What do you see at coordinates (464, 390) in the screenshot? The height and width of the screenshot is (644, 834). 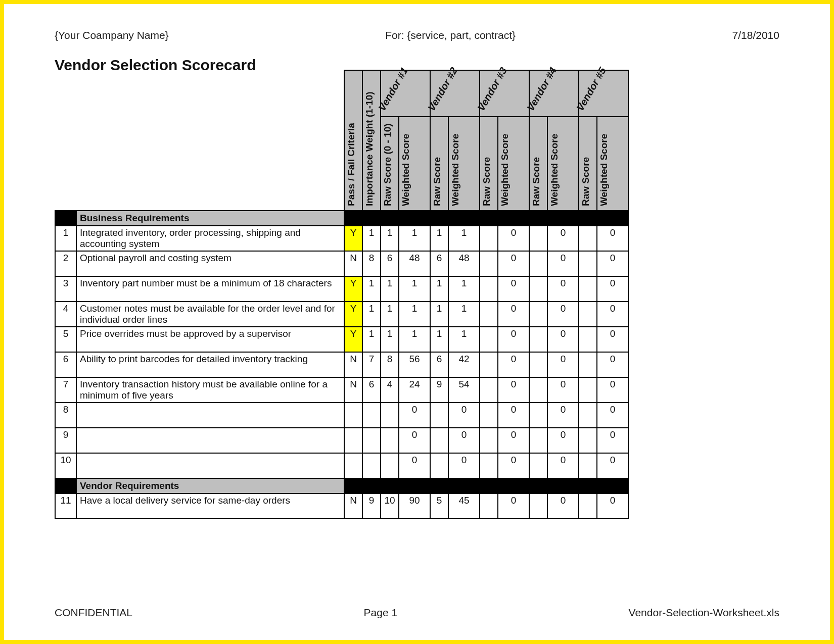 I see `v2-weighted: 54` at bounding box center [464, 390].